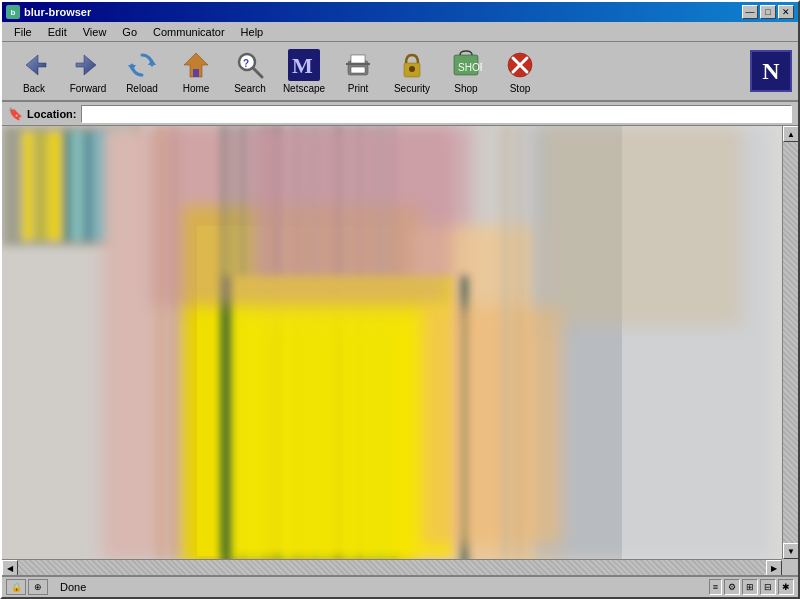 The image size is (800, 599). What do you see at coordinates (196, 71) in the screenshot?
I see `home-button: Home` at bounding box center [196, 71].